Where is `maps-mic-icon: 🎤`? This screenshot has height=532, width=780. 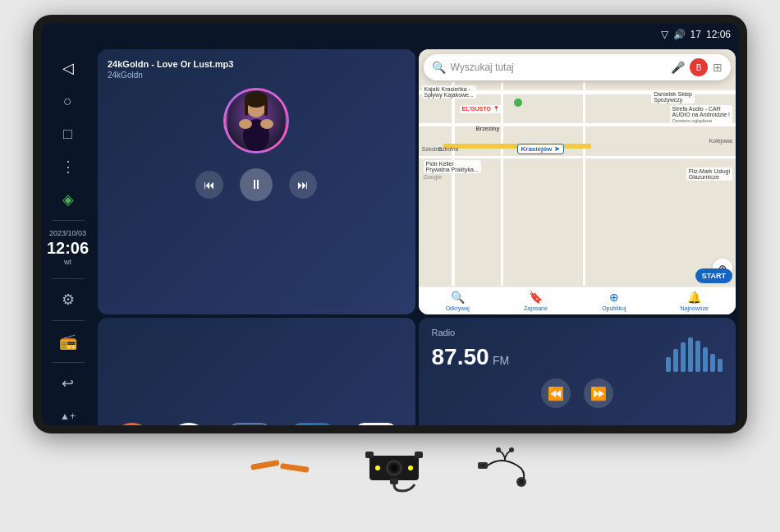
maps-mic-icon: 🎤 is located at coordinates (678, 67).